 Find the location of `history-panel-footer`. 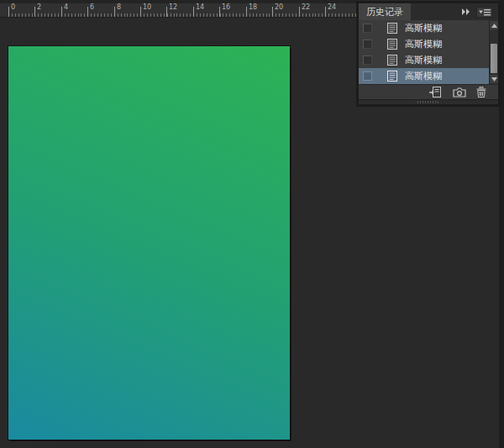

history-panel-footer is located at coordinates (428, 92).